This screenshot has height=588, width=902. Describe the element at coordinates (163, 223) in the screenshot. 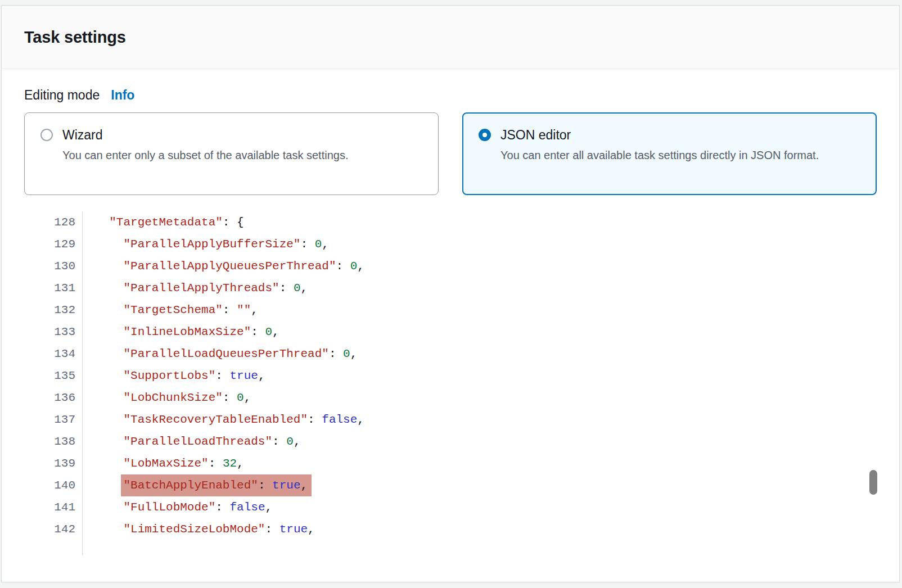

I see `code-text: "TargetMetadata": {` at that location.